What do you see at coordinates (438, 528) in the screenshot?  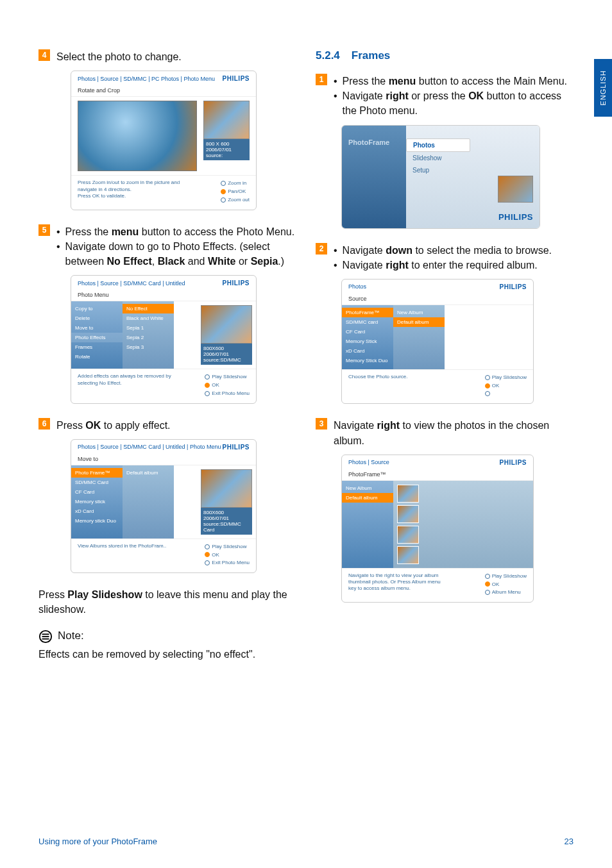 I see `screenshot-album: Photos | Source PHILIPS PhotoFrame™ New …` at bounding box center [438, 528].